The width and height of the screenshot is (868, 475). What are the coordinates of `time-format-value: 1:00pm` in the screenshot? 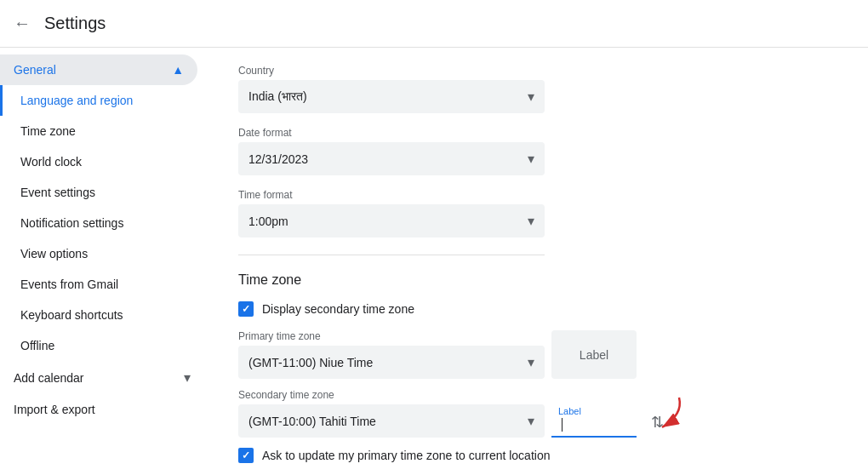 It's located at (269, 221).